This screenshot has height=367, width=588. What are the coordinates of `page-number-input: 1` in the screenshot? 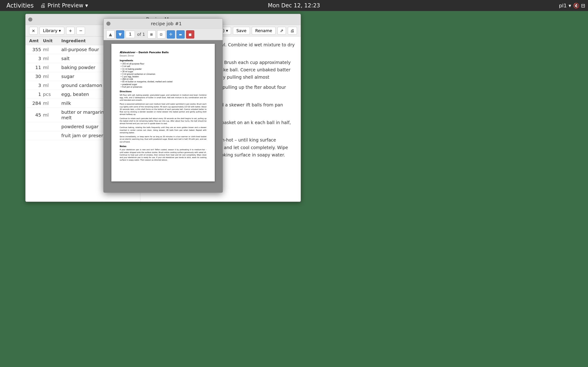 It's located at (130, 34).